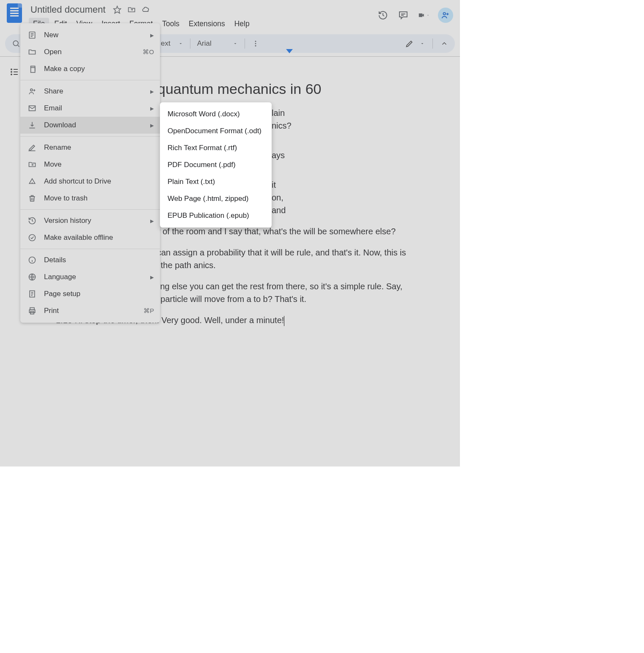 The width and height of the screenshot is (644, 653). Describe the element at coordinates (14, 13) in the screenshot. I see `docs-logo` at that location.